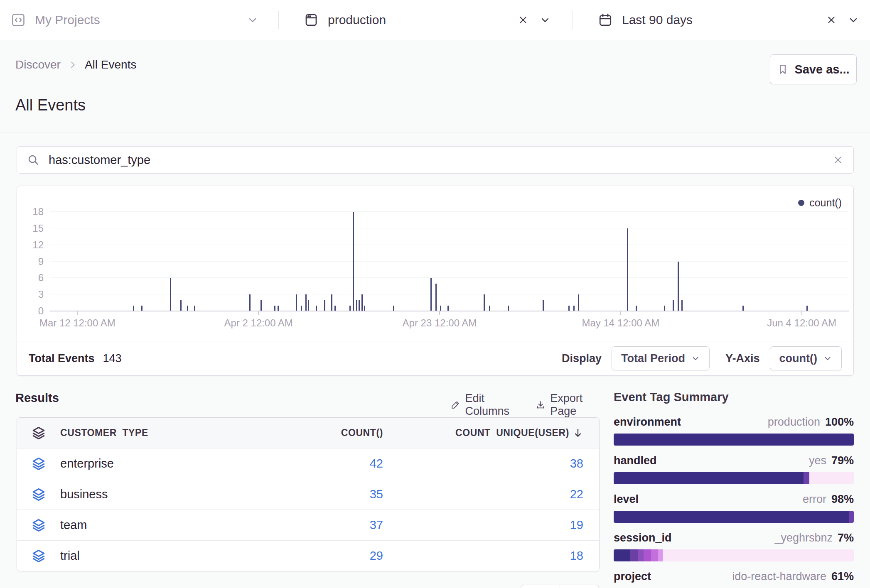 This screenshot has width=870, height=588. Describe the element at coordinates (440, 160) in the screenshot. I see `search-input` at that location.